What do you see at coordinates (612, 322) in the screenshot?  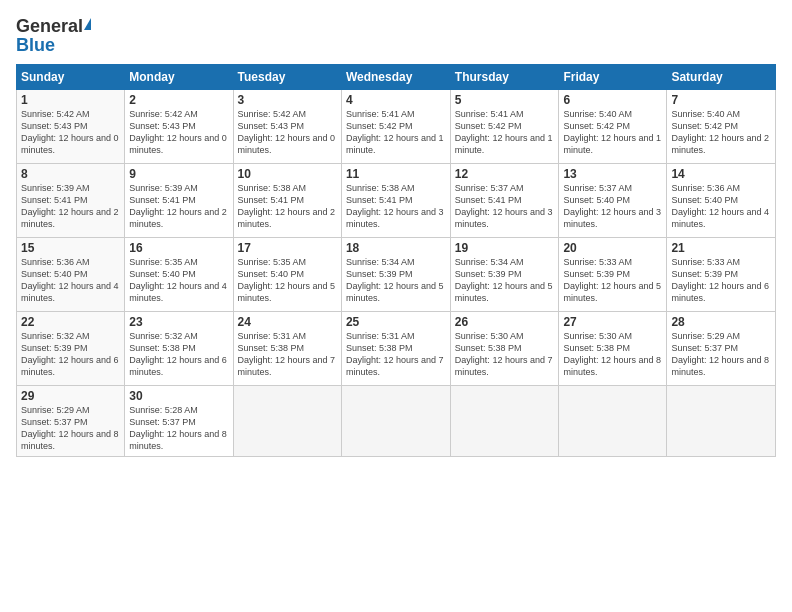 I see `day-number: 27` at bounding box center [612, 322].